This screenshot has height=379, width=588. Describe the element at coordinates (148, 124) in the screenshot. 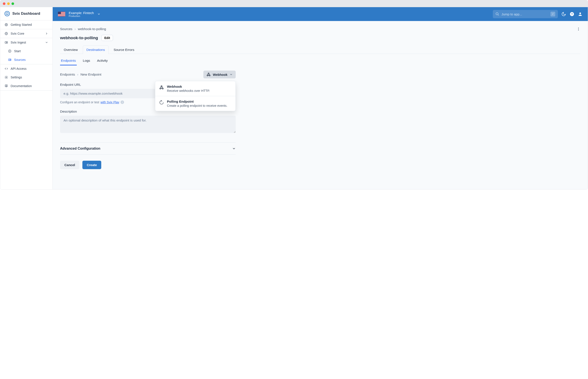

I see `description-input` at that location.